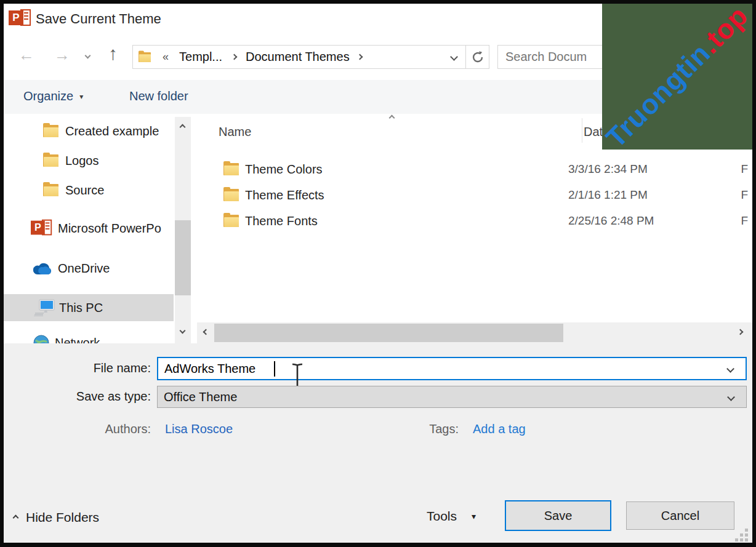 Image resolution: width=756 pixels, height=547 pixels. What do you see at coordinates (639, 221) in the screenshot?
I see `file-date-cell: 2/25/16 2:48 PM` at bounding box center [639, 221].